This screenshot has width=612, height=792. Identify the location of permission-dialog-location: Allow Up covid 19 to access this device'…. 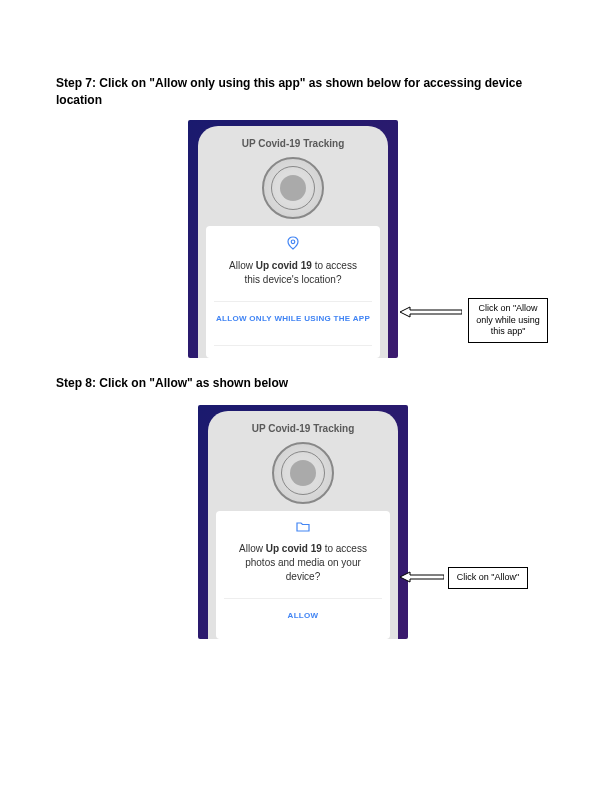
(293, 292).